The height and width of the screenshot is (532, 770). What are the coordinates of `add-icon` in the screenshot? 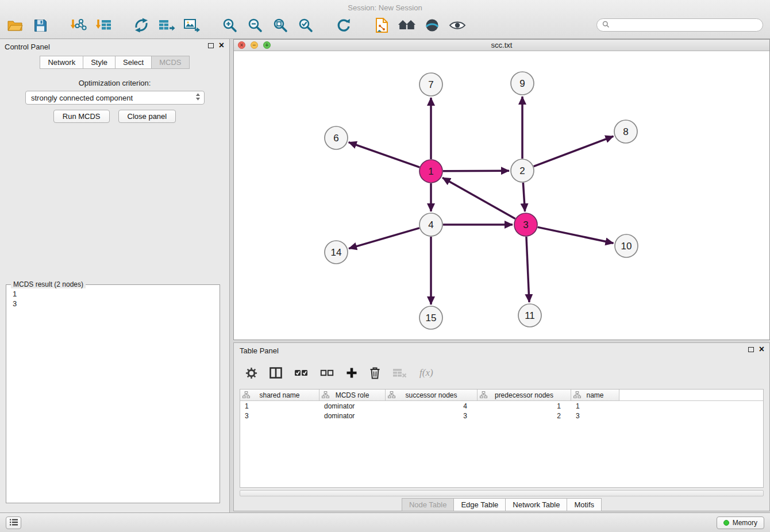 It's located at (352, 373).